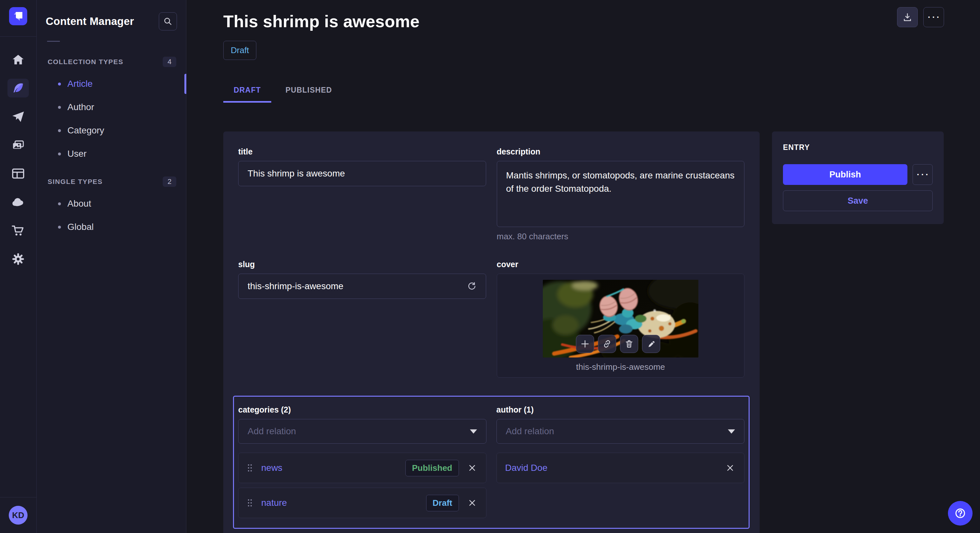  Describe the element at coordinates (111, 111) in the screenshot. I see `collection-types-section: COLLECTION TYPES 4 Article Author Catego…` at that location.